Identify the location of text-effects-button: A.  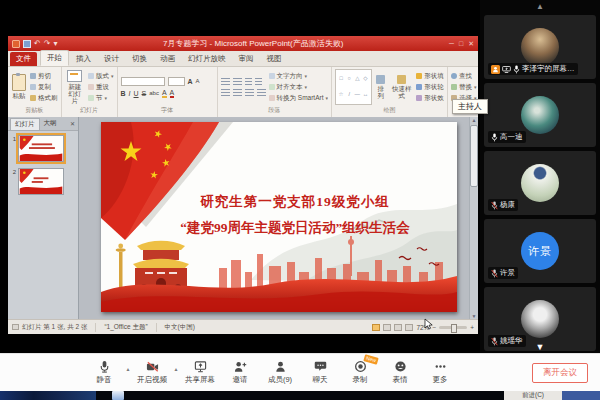
(164, 94).